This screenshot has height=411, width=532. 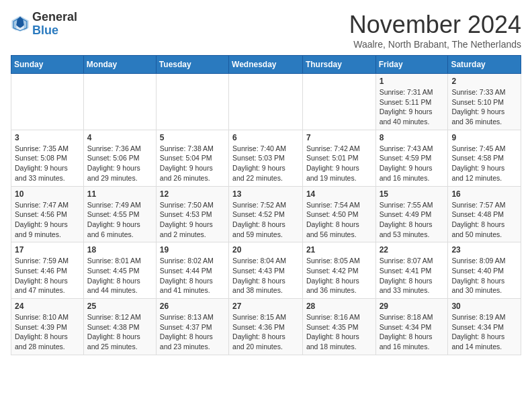 I want to click on calendar-cell: 19Sunrise: 8:02 AM Sunset: 4:44 PM Dayli…, so click(x=192, y=271).